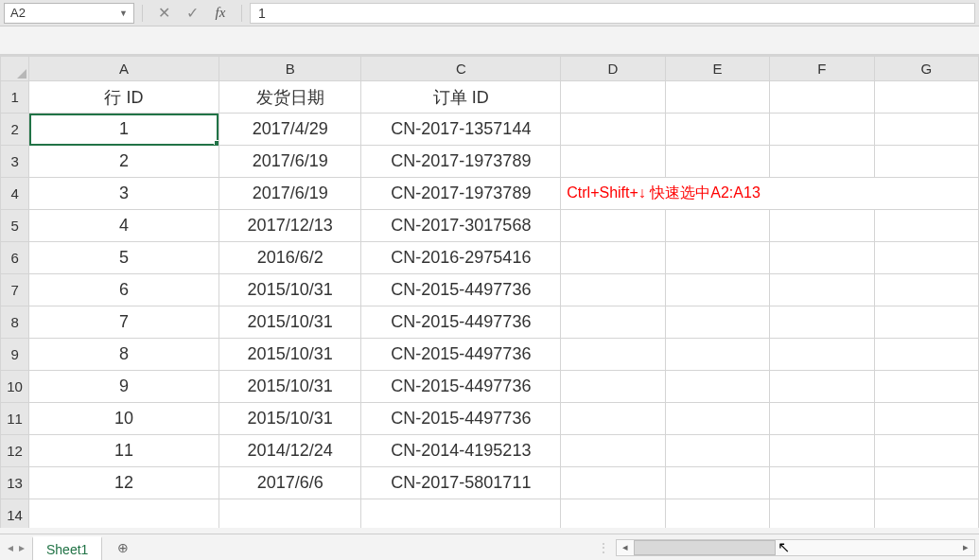 Image resolution: width=979 pixels, height=560 pixels. Describe the element at coordinates (15, 323) in the screenshot. I see `row-header: 8` at that location.